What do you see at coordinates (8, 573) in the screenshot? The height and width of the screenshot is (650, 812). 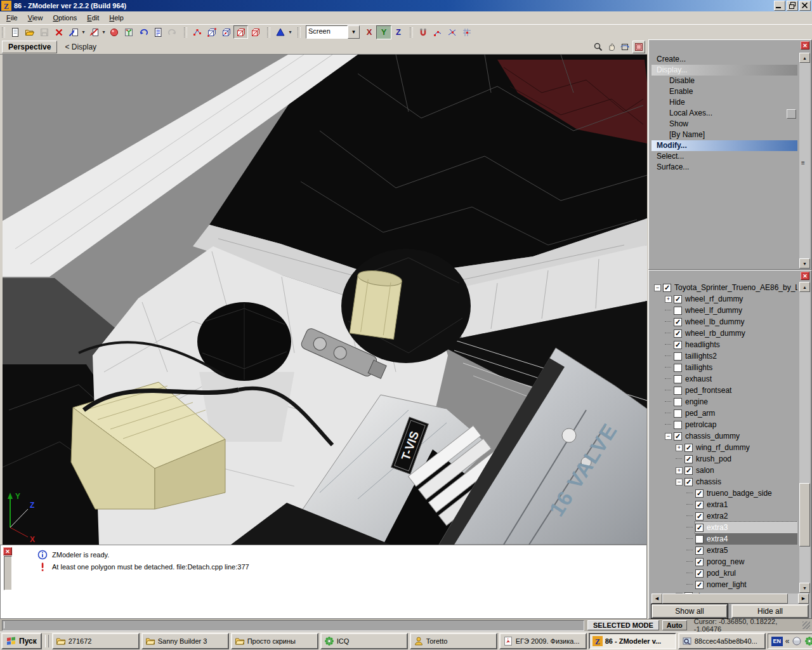 I see `log-scrollbar` at bounding box center [8, 573].